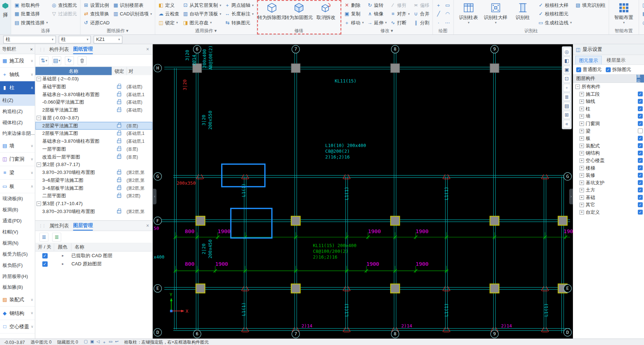  I want to click on judge-corner-column-button: ▦判断边角柱, so click(643, 14).